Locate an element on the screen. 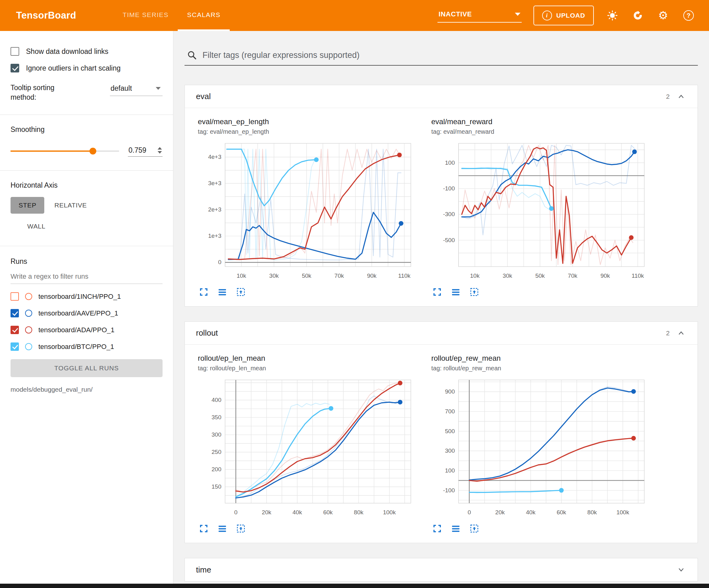 The width and height of the screenshot is (709, 588). axis-relative-button: RELATIVE is located at coordinates (71, 205).